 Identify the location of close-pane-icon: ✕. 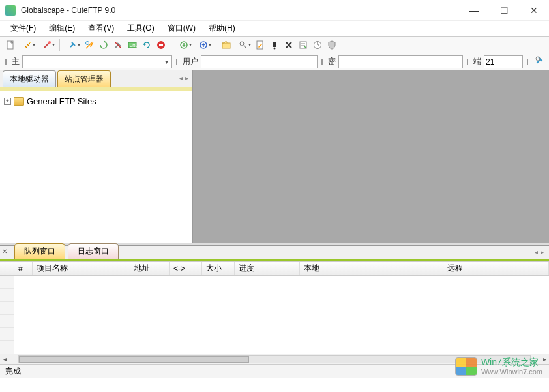
(5, 252).